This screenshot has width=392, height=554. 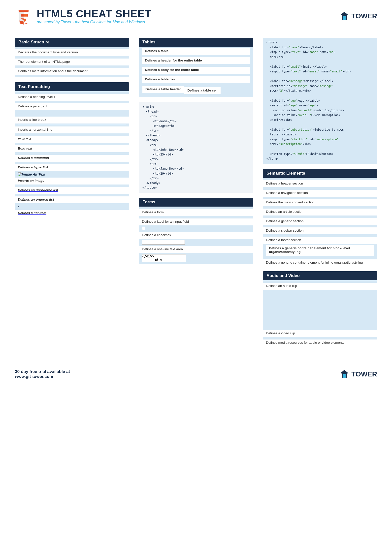 What do you see at coordinates (196, 246) in the screenshot?
I see `tag-item: Defines a one-line text area` at bounding box center [196, 246].